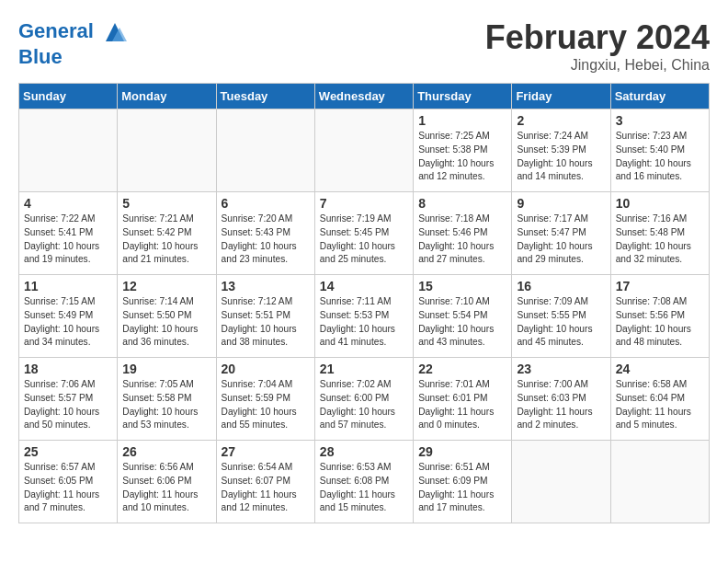 This screenshot has width=728, height=563. What do you see at coordinates (462, 452) in the screenshot?
I see `day-number: 29` at bounding box center [462, 452].